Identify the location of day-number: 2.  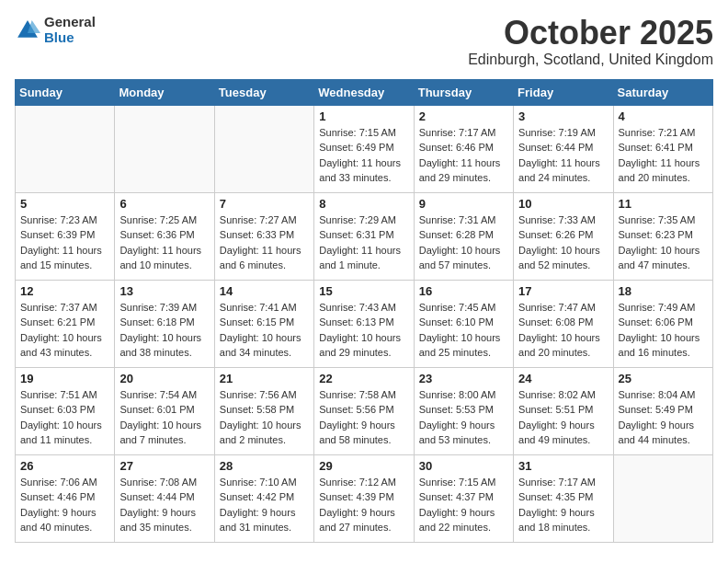
(463, 116).